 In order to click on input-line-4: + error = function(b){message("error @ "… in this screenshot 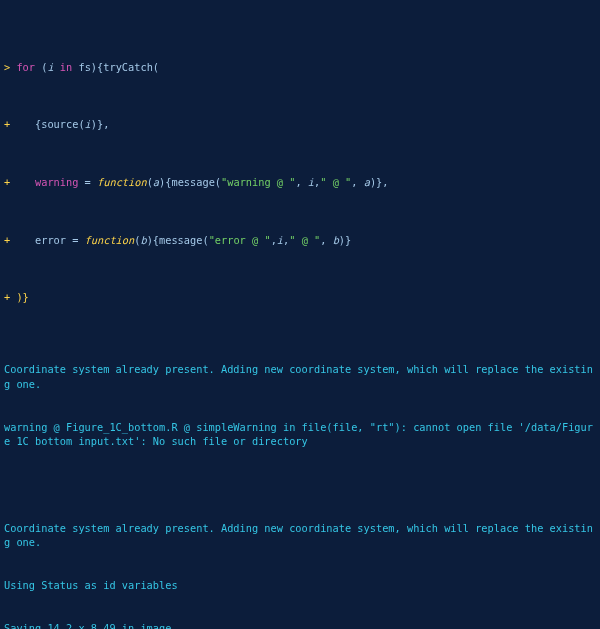, I will do `click(300, 240)`.